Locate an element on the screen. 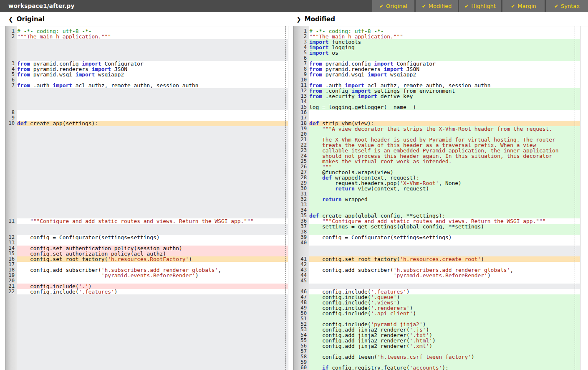 The height and width of the screenshot is (370, 588). toggle-original-button: ✔ Original is located at coordinates (393, 6).